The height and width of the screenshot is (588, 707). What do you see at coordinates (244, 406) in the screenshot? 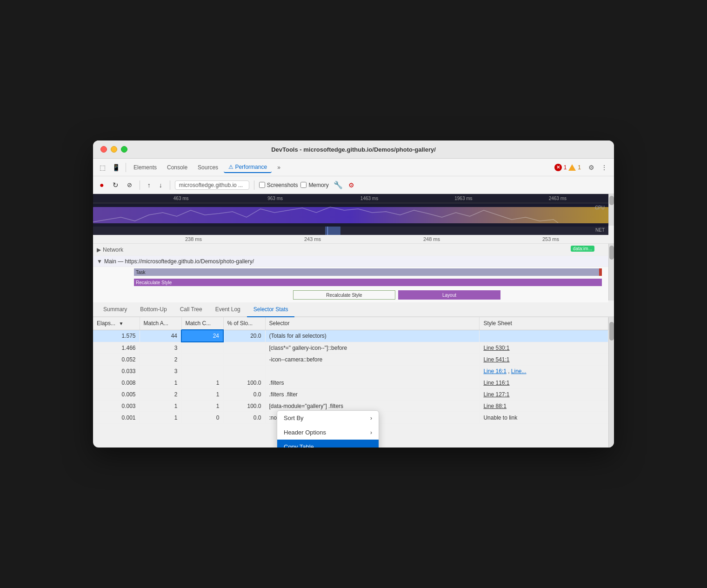
I see `cell-pct-6: 100.0` at bounding box center [244, 406].